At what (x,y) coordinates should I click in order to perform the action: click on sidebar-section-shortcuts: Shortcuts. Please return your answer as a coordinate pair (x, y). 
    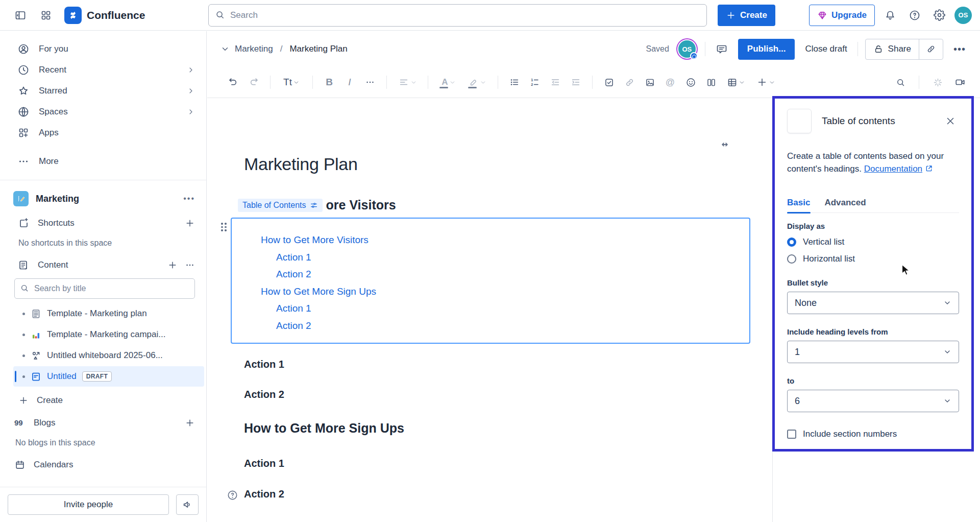
    Looking at the image, I should click on (103, 223).